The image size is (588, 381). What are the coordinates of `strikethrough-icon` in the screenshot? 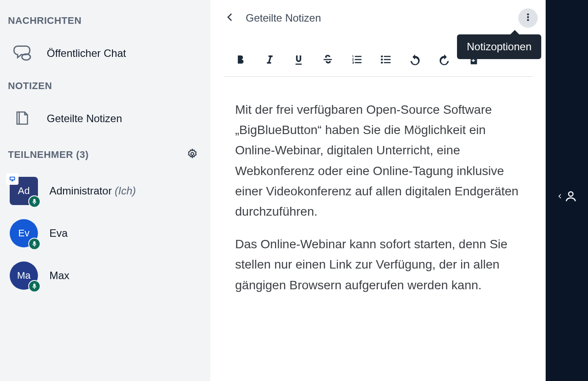 It's located at (328, 60).